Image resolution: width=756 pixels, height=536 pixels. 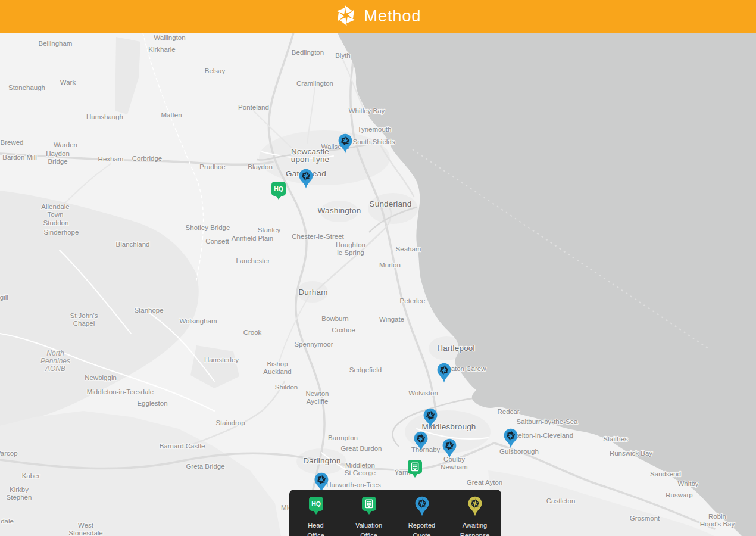 What do you see at coordinates (631, 453) in the screenshot?
I see `map-label: Runswick Bay` at bounding box center [631, 453].